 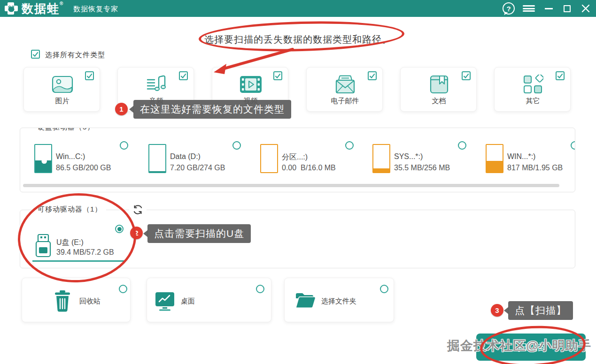 What do you see at coordinates (36, 54) in the screenshot?
I see `select-all-checkbox` at bounding box center [36, 54].